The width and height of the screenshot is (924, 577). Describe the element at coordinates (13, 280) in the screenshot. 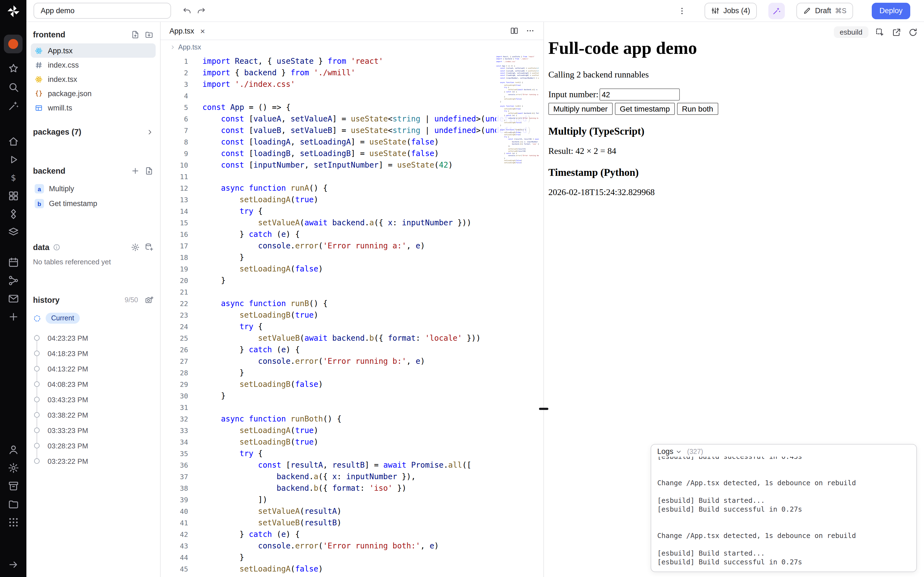

I see `flows-icon` at that location.